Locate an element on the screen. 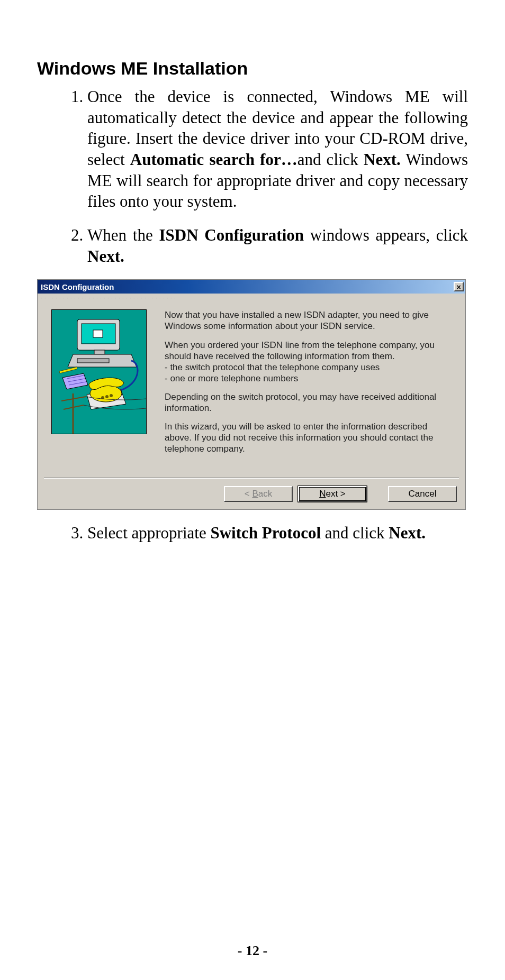 The width and height of the screenshot is (505, 980). dialog-title: ISDN Configuration is located at coordinates (77, 287).